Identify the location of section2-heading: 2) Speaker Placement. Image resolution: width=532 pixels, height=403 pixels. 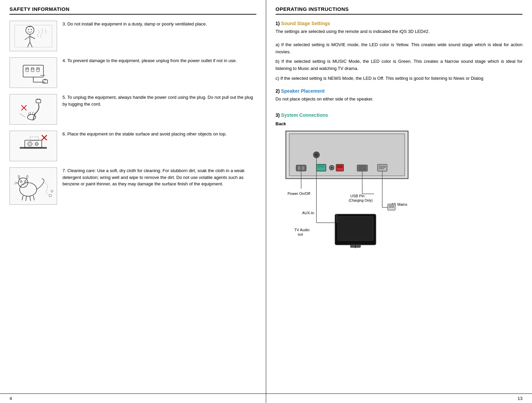
(399, 91).